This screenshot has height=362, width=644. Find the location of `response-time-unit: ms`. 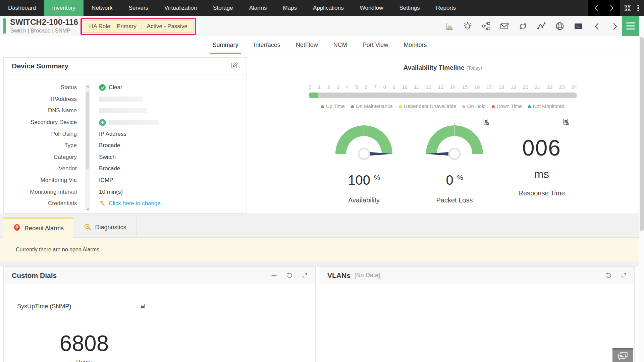

response-time-unit: ms is located at coordinates (542, 174).